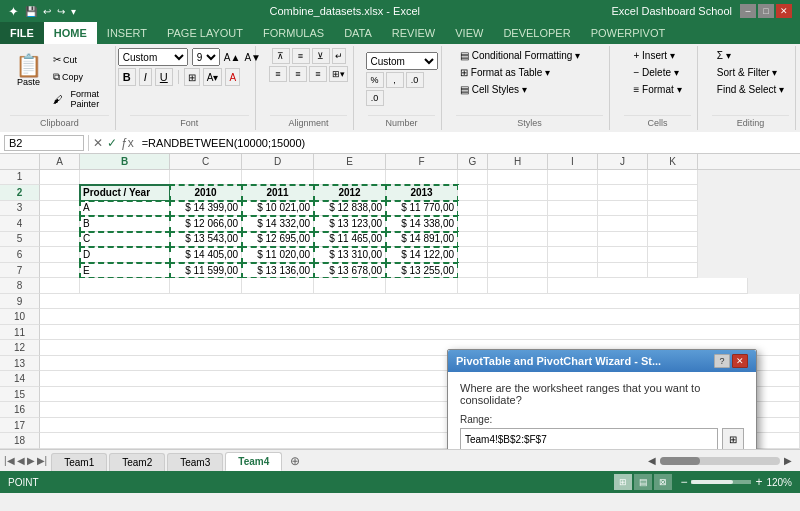 The image size is (800, 511). What do you see at coordinates (278, 162) in the screenshot?
I see `col-header-D: D` at bounding box center [278, 162].